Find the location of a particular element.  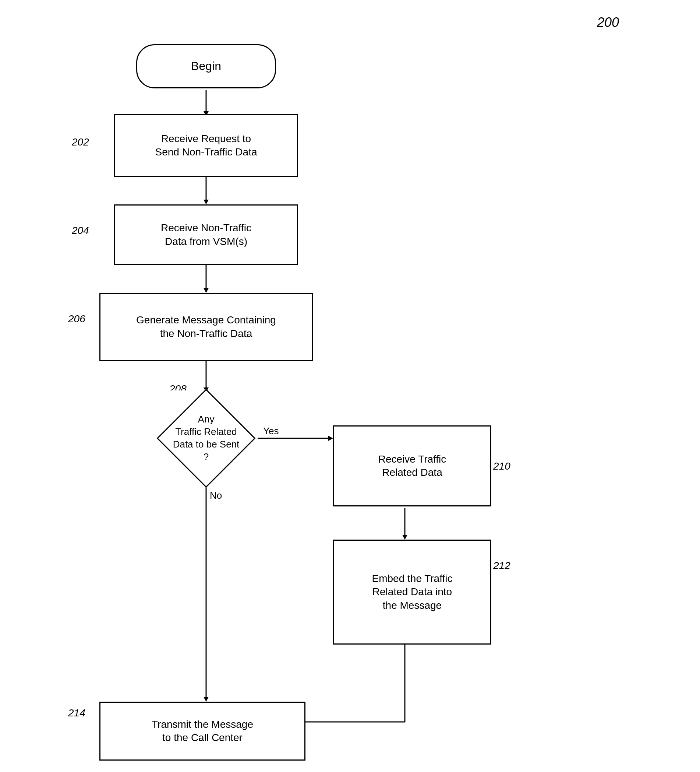

box-202: Receive Request toSend Non-Traffic Data is located at coordinates (206, 146).